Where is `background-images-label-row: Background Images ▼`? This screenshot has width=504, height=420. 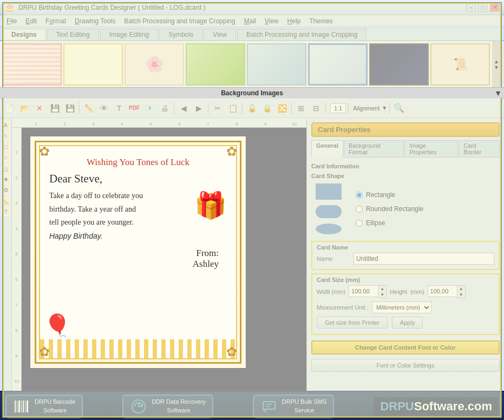 background-images-label-row: Background Images ▼ is located at coordinates (252, 93).